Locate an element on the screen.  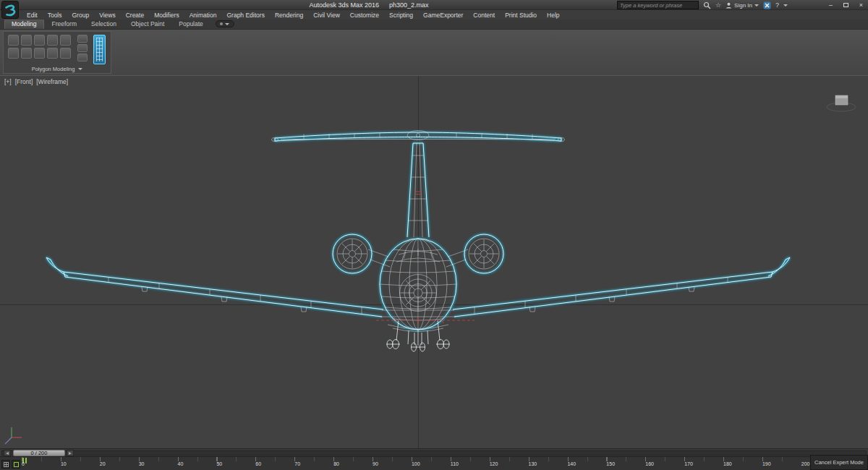
polygon-modeling-panel: Polygon Modeling is located at coordinates (57, 52).